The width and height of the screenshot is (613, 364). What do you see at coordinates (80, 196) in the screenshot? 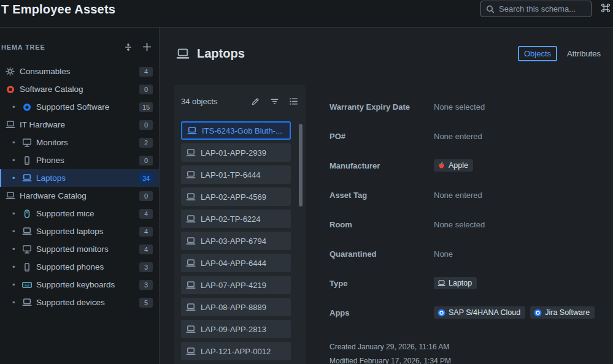
I see `sidebar-item-hardware-catalog: Hardware Catalog0` at bounding box center [80, 196].